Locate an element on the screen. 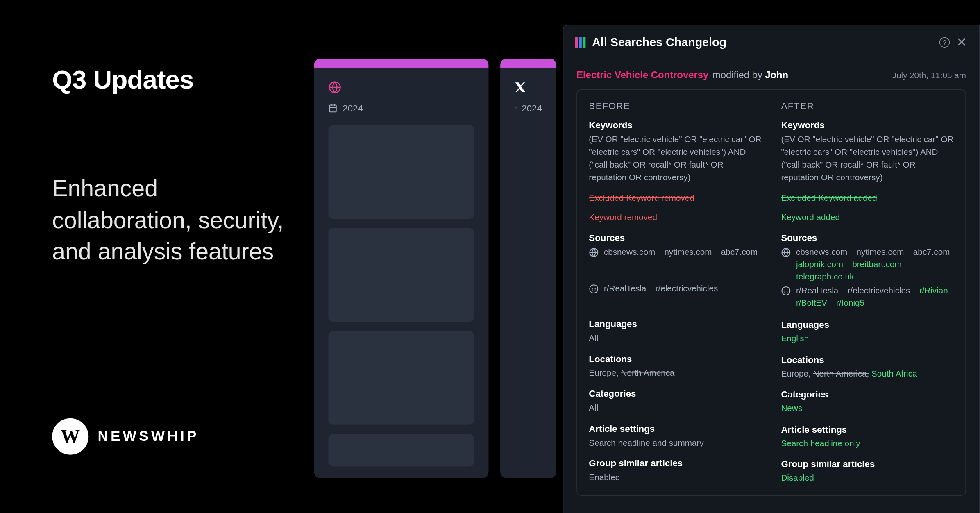 This screenshot has width=980, height=513. before-reddit-sources: r/RealTeslar/electricvehicles is located at coordinates (675, 288).